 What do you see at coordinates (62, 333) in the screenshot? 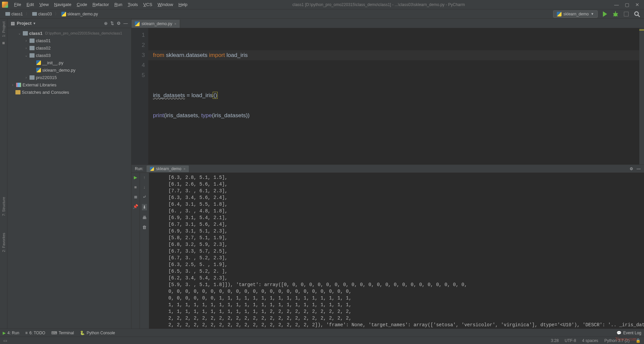
I see `terminal-bottom-tab: ⌨Terminal` at bounding box center [62, 333].